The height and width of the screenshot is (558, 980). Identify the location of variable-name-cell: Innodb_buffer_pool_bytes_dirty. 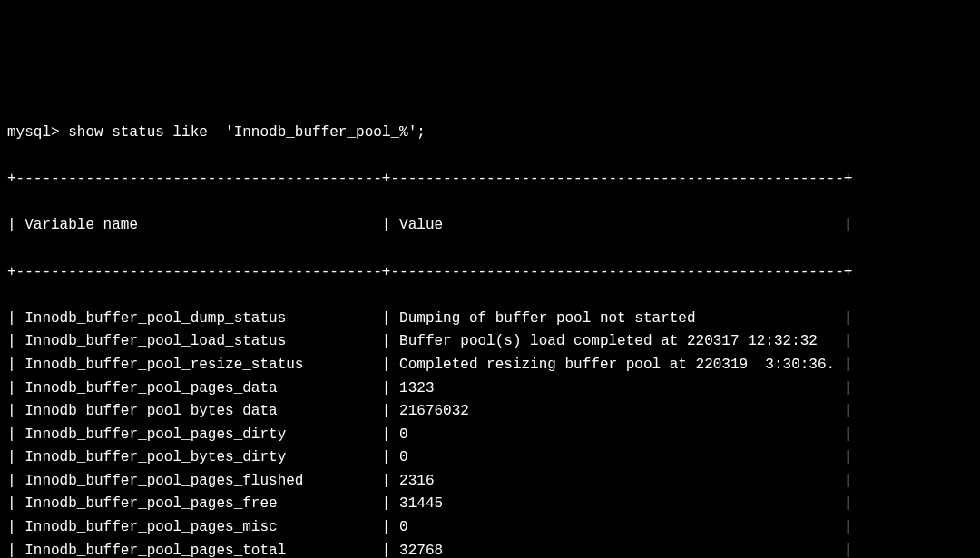
(199, 457).